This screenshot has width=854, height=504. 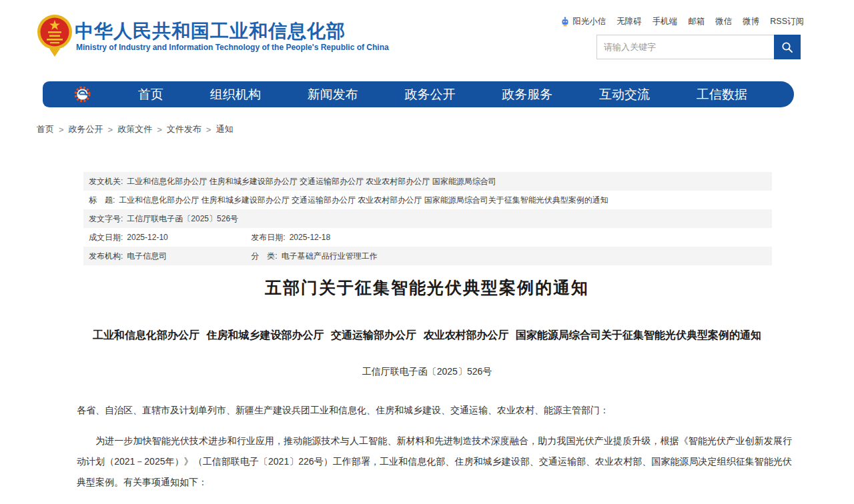 I want to click on quick-link-rss: RSS订阅, so click(x=787, y=21).